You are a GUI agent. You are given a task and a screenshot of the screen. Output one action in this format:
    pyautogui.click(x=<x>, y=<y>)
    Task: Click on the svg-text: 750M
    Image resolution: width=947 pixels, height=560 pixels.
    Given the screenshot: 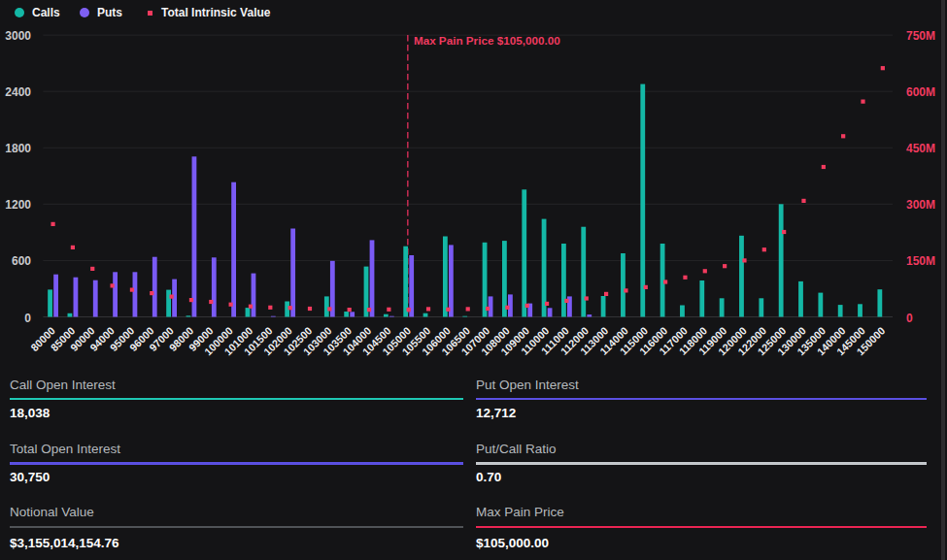 What is the action you would take?
    pyautogui.click(x=921, y=36)
    